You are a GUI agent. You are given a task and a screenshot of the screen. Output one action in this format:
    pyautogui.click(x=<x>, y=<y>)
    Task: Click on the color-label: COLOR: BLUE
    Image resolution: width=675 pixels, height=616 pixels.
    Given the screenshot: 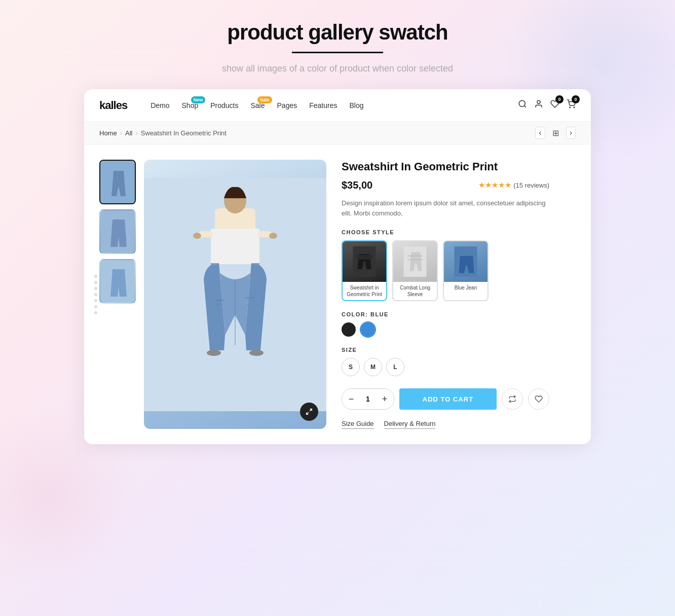 What is the action you would take?
    pyautogui.click(x=445, y=314)
    